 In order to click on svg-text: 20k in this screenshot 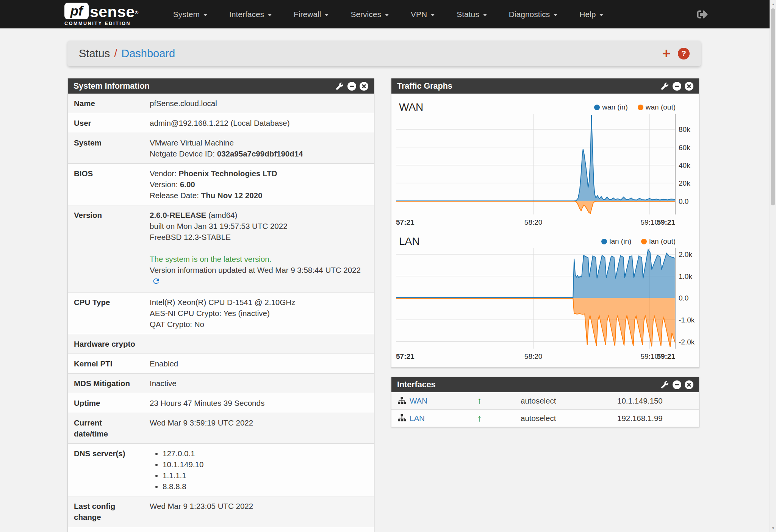, I will do `click(684, 183)`.